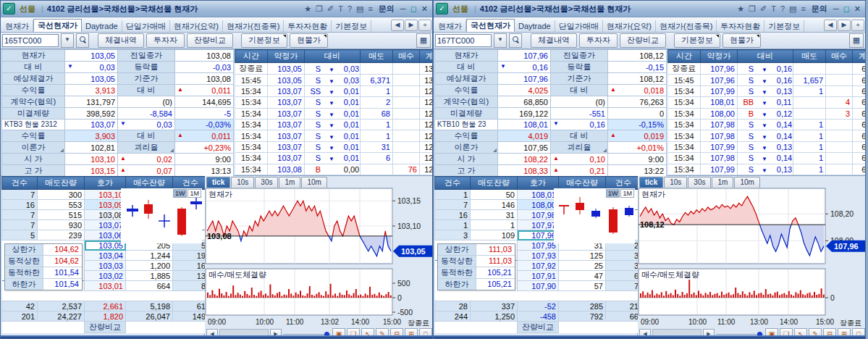 The height and width of the screenshot is (339, 868). Describe the element at coordinates (106, 235) in the screenshot. I see `ask-price: 103,06` at that location.